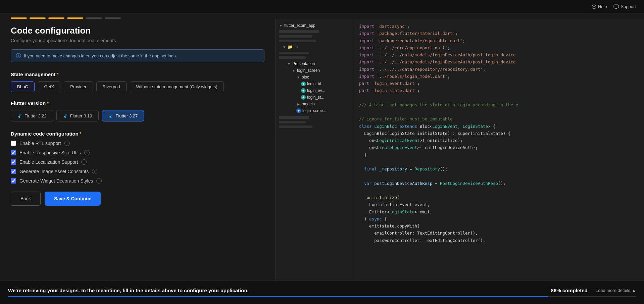 This screenshot has height=304, width=644. What do you see at coordinates (32, 116) in the screenshot?
I see `flutter-btn-322: Flutter 3.22` at bounding box center [32, 116].